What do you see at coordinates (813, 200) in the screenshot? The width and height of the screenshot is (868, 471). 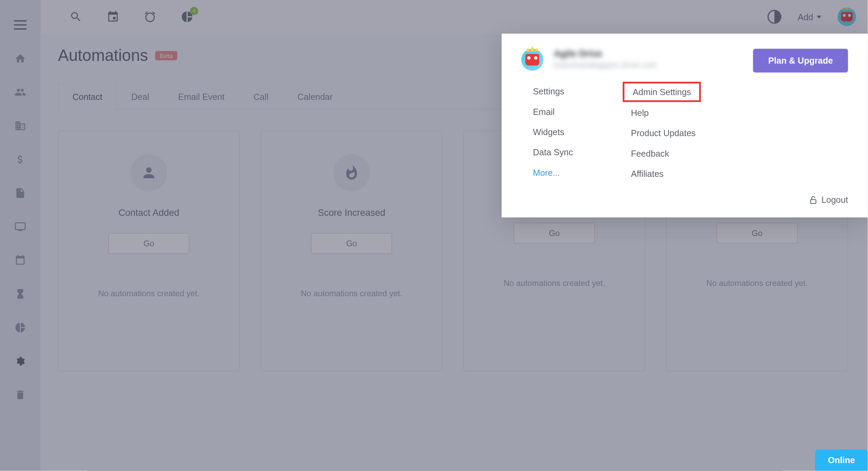 I see `lock-icon` at bounding box center [813, 200].